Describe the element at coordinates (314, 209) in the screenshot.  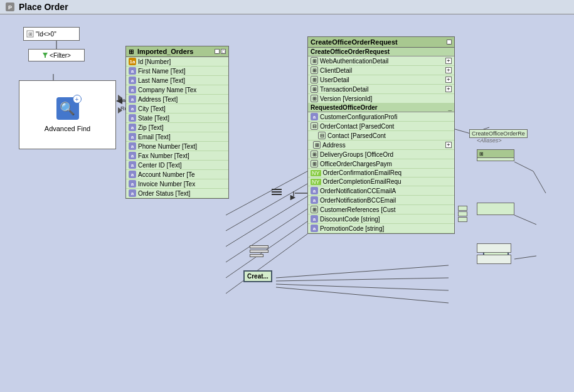
I see `expand-icon-11: ⊞` at that location.